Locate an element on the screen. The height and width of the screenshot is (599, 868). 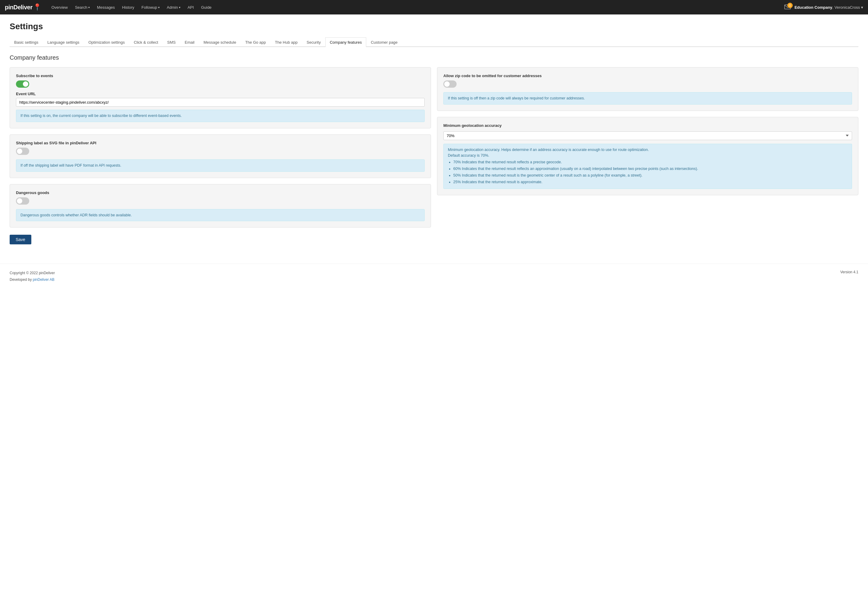
zip-slider is located at coordinates (450, 84).